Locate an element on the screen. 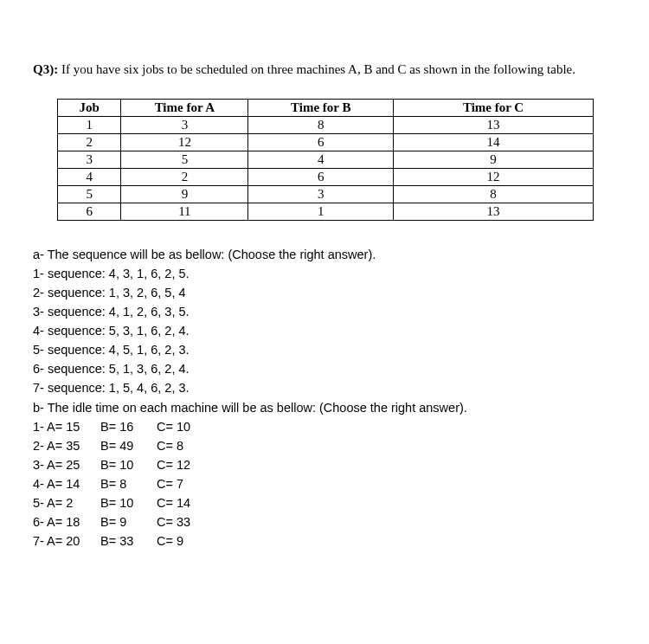 The height and width of the screenshot is (644, 649). idle-a: 4- A= 14 is located at coordinates (67, 484).